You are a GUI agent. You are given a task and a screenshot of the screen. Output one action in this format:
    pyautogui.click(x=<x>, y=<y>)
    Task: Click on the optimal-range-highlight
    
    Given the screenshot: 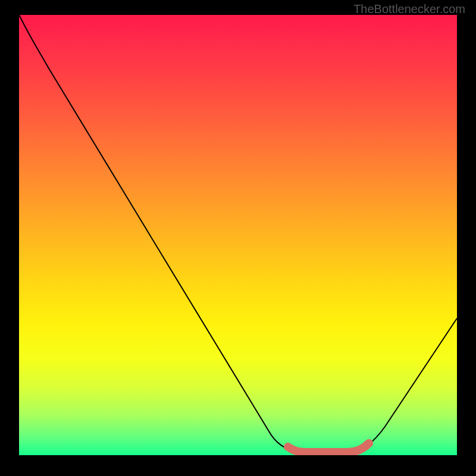 What is the action you would take?
    pyautogui.click(x=328, y=447)
    